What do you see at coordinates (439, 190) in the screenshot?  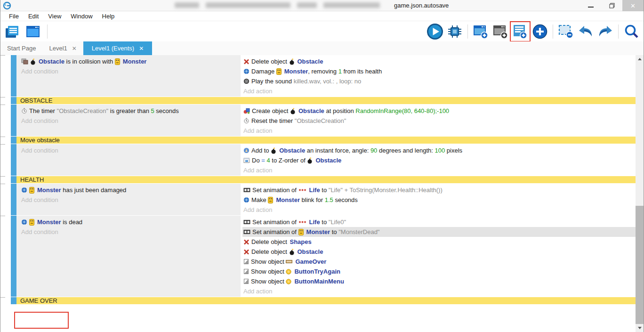 I see `action-line: Set animation of Life to "Life" + ToStri…` at bounding box center [439, 190].